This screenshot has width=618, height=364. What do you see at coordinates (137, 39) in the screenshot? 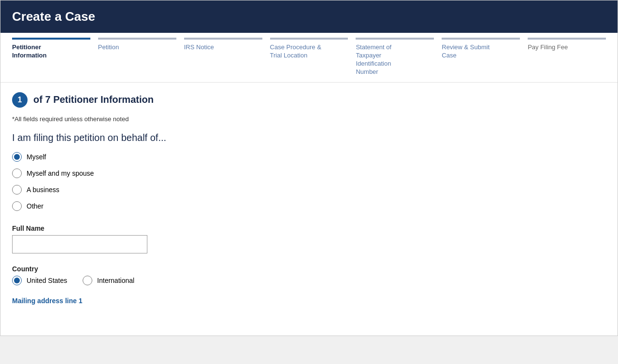
I see `step-bar-petition` at bounding box center [137, 39].